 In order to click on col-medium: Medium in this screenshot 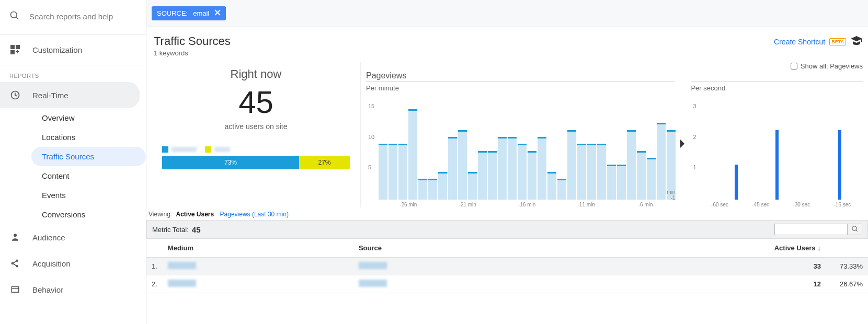, I will do `click(258, 248)`.